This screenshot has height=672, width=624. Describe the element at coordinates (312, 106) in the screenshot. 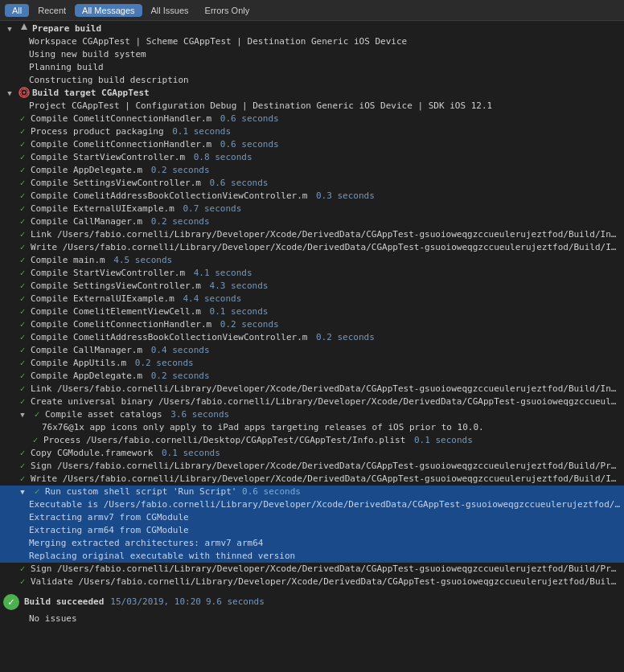

I see `project-info-row: Project CGAppTest | Configuration Debug …` at that location.